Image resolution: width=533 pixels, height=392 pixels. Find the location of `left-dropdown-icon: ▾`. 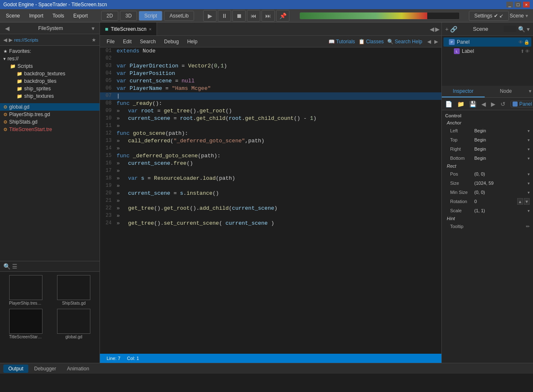

left-dropdown-icon: ▾ is located at coordinates (529, 131).